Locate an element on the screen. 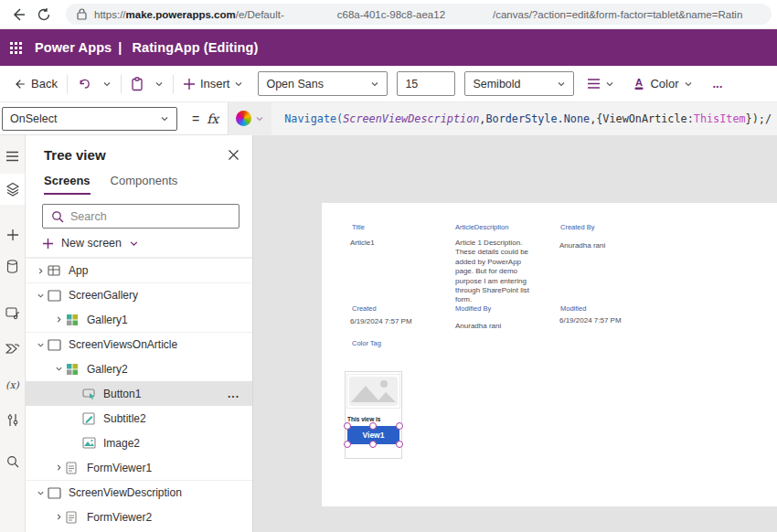  form-field-label: Created By is located at coordinates (578, 227).